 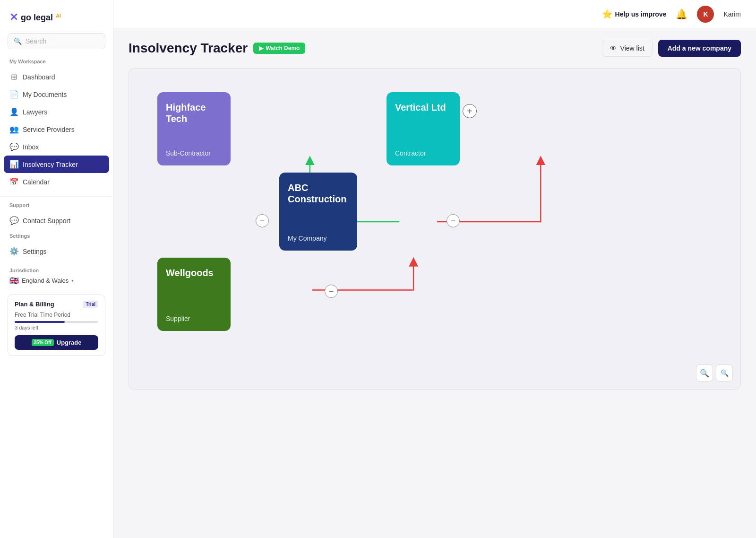 What do you see at coordinates (194, 113) in the screenshot?
I see `highface-title: Highface Tech` at bounding box center [194, 113].